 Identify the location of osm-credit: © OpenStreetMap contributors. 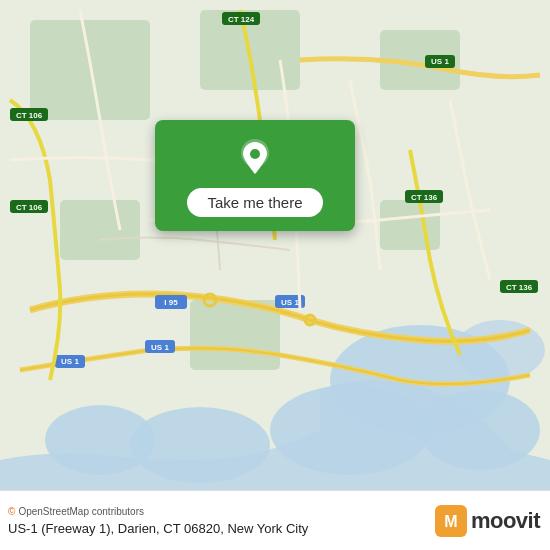
(158, 512).